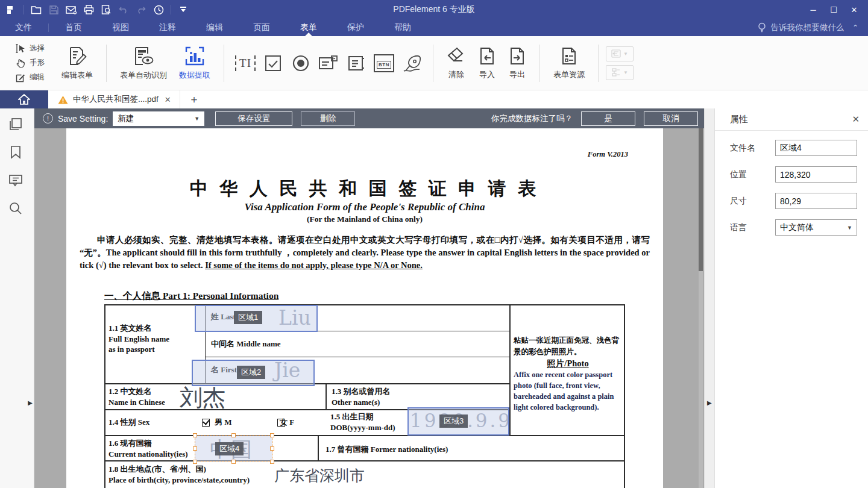 The image size is (868, 488). What do you see at coordinates (159, 10) in the screenshot?
I see `history-icon` at bounding box center [159, 10].